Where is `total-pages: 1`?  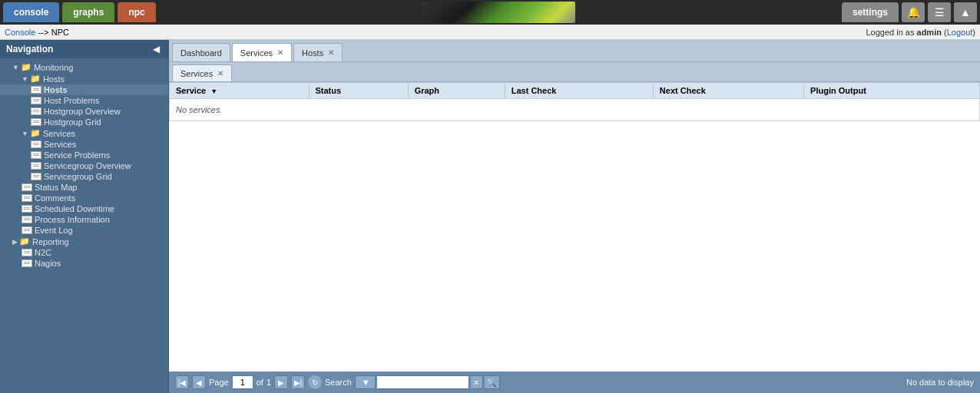
total-pages: 1 is located at coordinates (269, 382).